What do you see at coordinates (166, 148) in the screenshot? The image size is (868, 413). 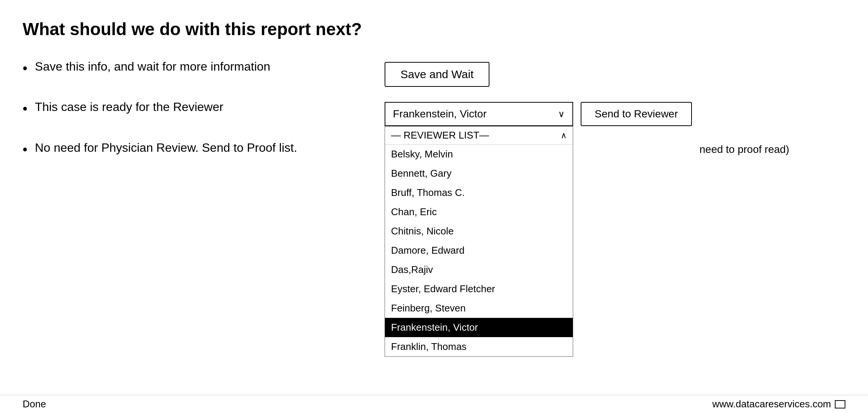 I see `option-text-3: No need for Physician Review. Send to Pr…` at bounding box center [166, 148].